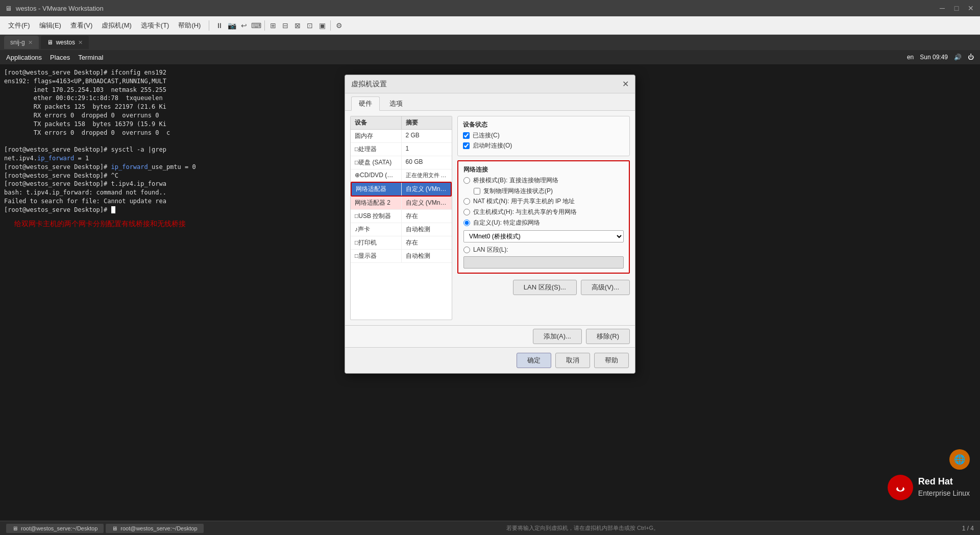 The image size is (980, 535). Describe the element at coordinates (65, 42) in the screenshot. I see `tab-westos-label: westos` at that location.